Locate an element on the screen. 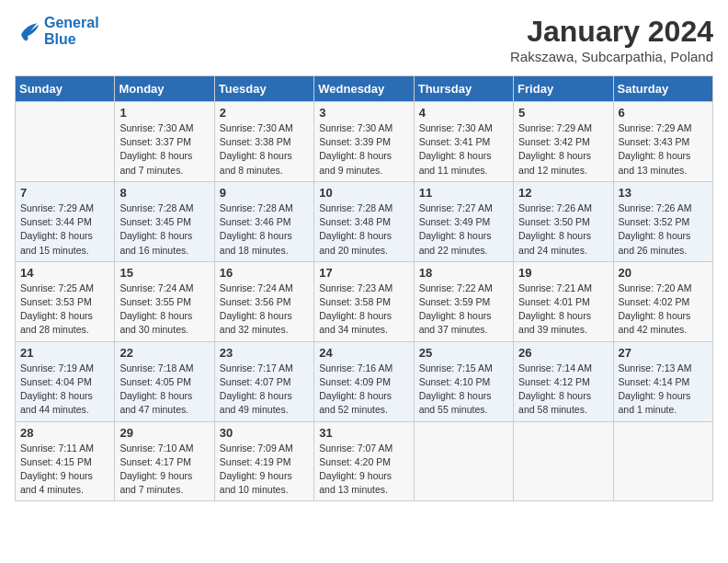 The height and width of the screenshot is (563, 728). calendar-cell: 7Sunrise: 7:29 AM Sunset: 3:44 PM Daylig… is located at coordinates (65, 221).